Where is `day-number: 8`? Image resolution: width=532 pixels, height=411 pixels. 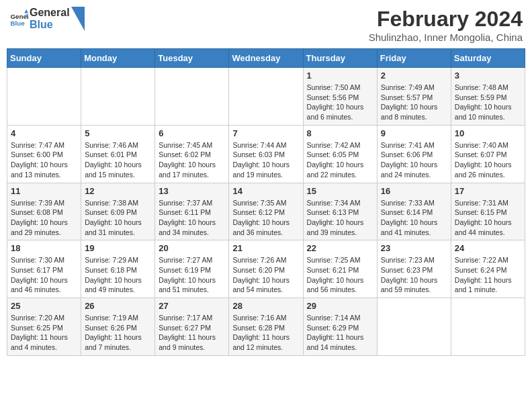 day-number: 8 is located at coordinates (340, 133).